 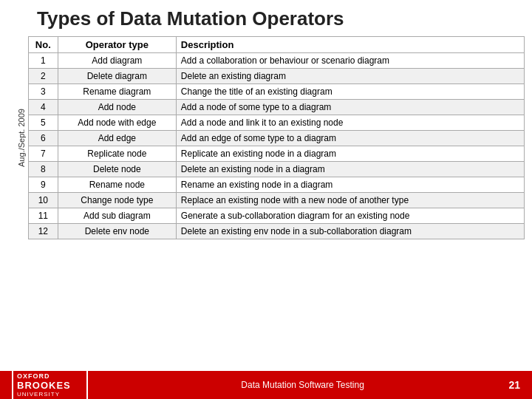 What do you see at coordinates (44, 385) in the screenshot?
I see `footer-logo: OXFORD BROOKES UNIVERSITY` at bounding box center [44, 385].